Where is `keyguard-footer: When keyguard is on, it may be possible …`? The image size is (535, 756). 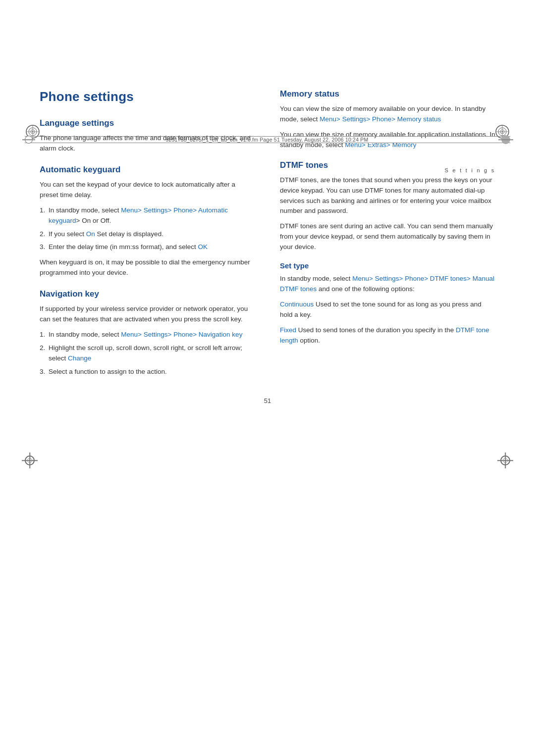 keyguard-footer: When keyguard is on, it may be possible … is located at coordinates (148, 268).